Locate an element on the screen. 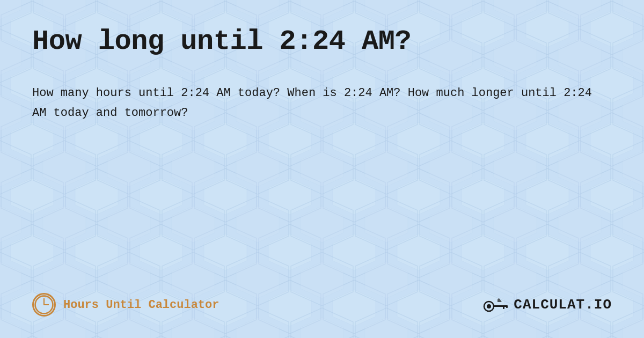 This screenshot has width=644, height=338. brand-label: Hours Until Calculator is located at coordinates (141, 305).